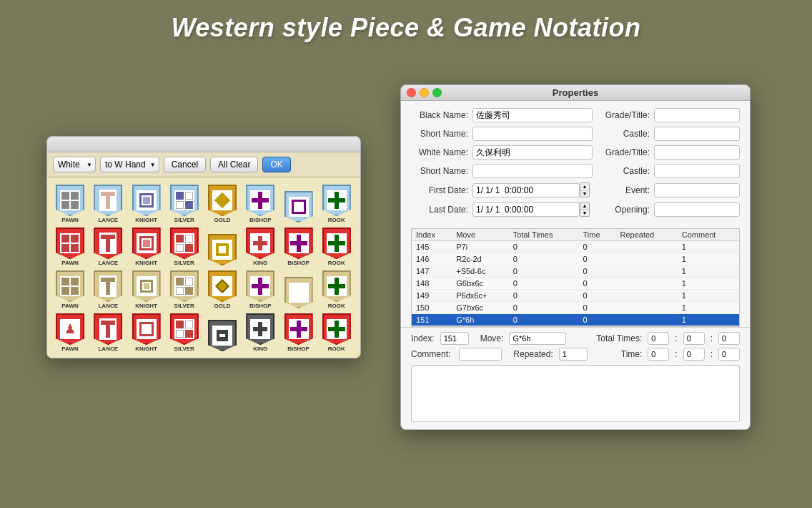 Image resolution: width=812 pixels, height=508 pixels. What do you see at coordinates (621, 134) in the screenshot?
I see `castle-black-label: Castle:` at bounding box center [621, 134].